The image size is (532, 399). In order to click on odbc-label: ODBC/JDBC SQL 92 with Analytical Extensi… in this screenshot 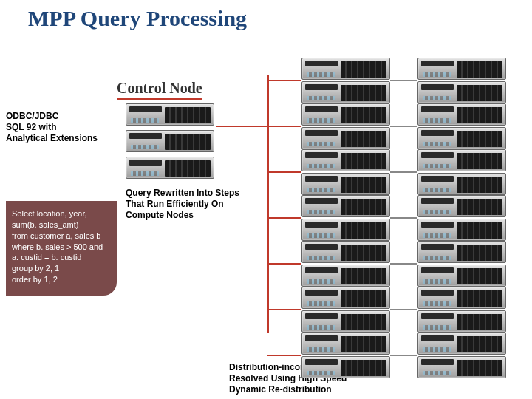, I will do `click(52, 127)`.